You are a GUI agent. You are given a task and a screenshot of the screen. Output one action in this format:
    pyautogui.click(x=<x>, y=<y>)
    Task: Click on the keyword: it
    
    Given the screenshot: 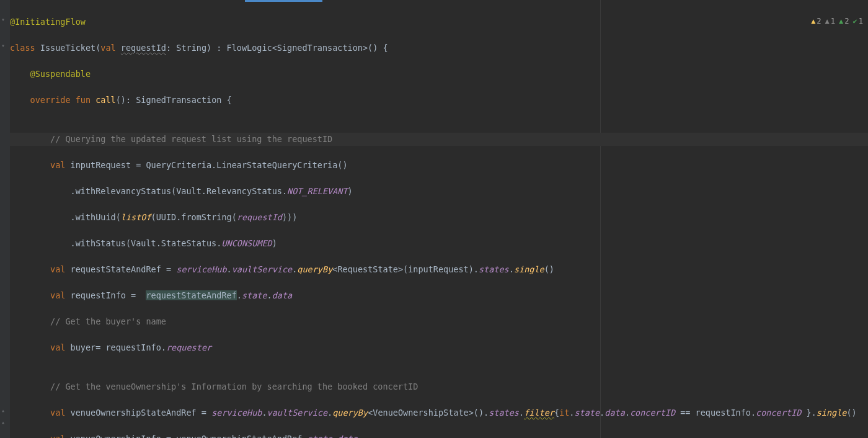 What is the action you would take?
    pyautogui.click(x=564, y=413)
    